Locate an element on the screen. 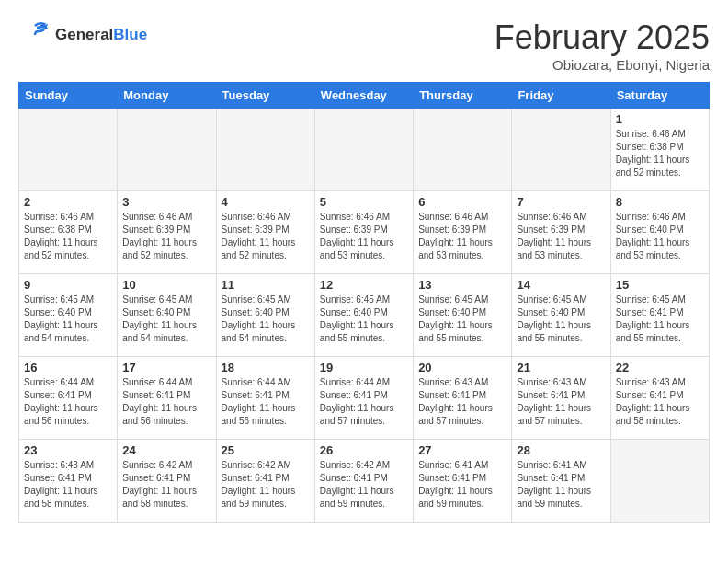 The image size is (728, 563). day-cell: 21Sunrise: 6:43 AM Sunset: 6:41 PM Dayli… is located at coordinates (561, 398).